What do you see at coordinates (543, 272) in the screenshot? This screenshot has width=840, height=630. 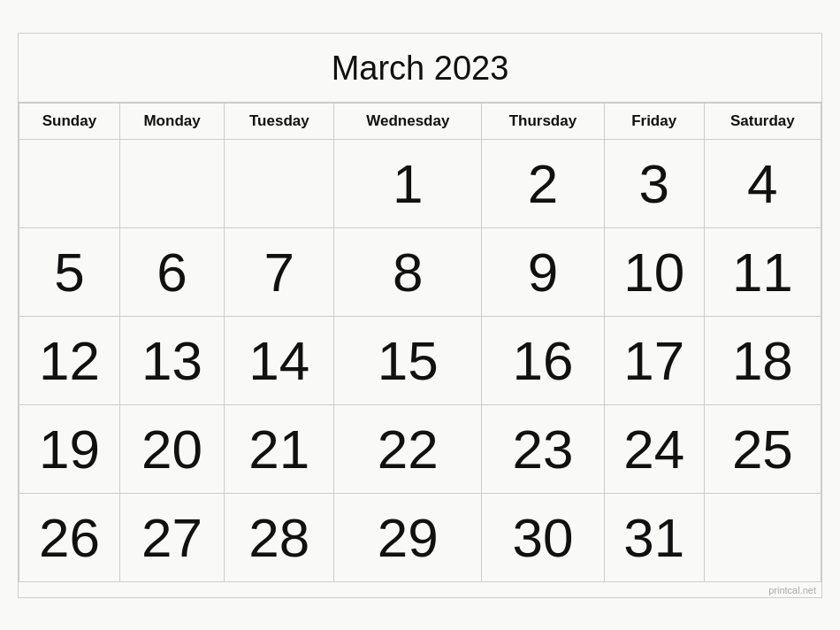 I see `day-cell-9: 9` at bounding box center [543, 272].